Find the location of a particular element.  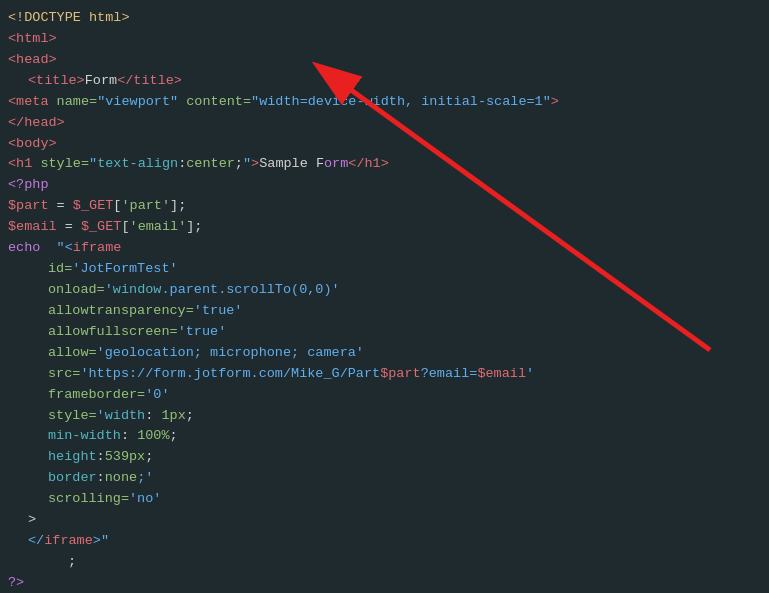

code-token: <?php is located at coordinates (28, 186).